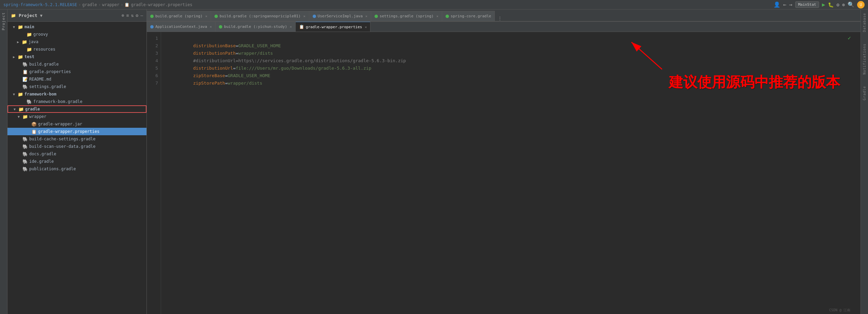 Image resolution: width=868 pixels, height=314 pixels. Describe the element at coordinates (777, 5) in the screenshot. I see `avatar-icon: 👤` at that location.